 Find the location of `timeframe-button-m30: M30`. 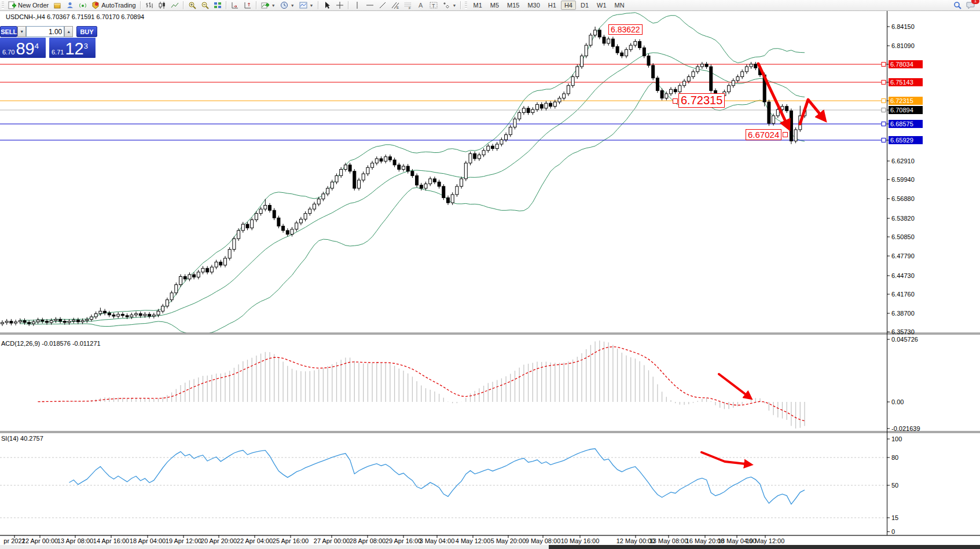

timeframe-button-m30: M30 is located at coordinates (534, 5).